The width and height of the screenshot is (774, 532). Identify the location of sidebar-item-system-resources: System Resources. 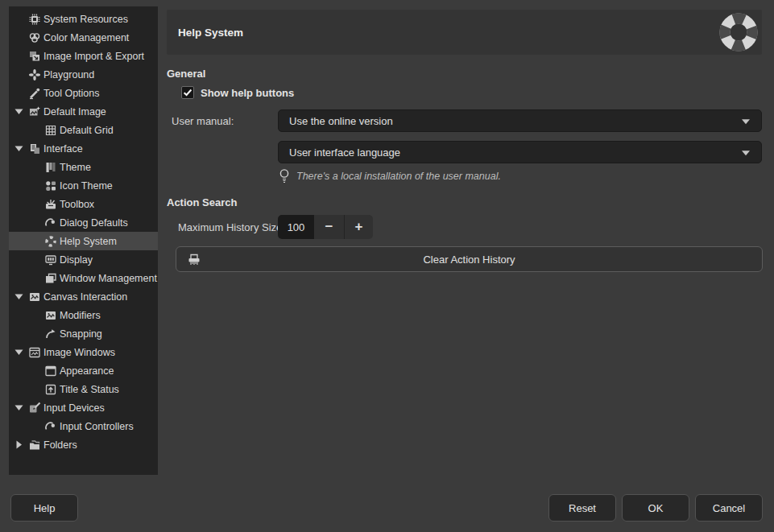
(84, 19).